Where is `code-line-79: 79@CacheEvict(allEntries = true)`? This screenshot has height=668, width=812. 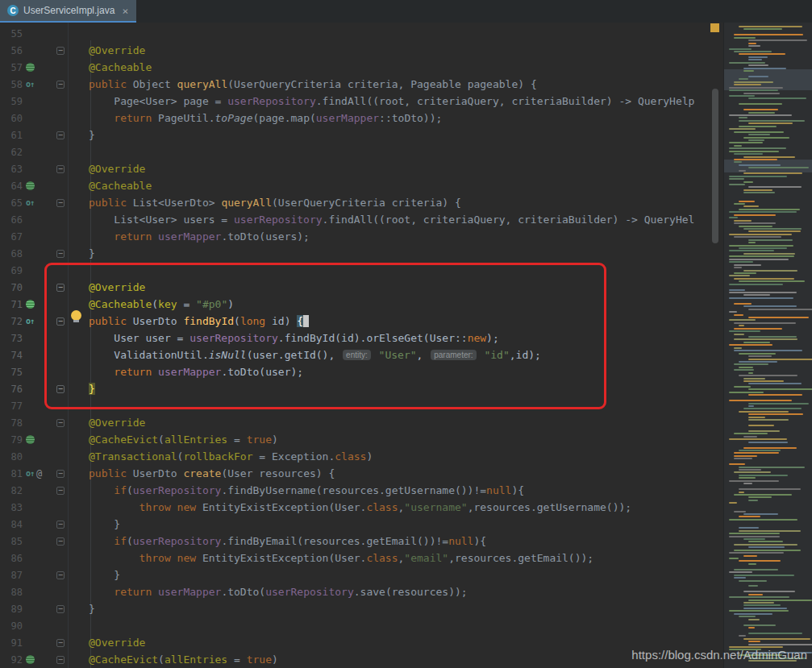 code-line-79: 79@CacheEvict(allEntries = true) is located at coordinates (354, 440).